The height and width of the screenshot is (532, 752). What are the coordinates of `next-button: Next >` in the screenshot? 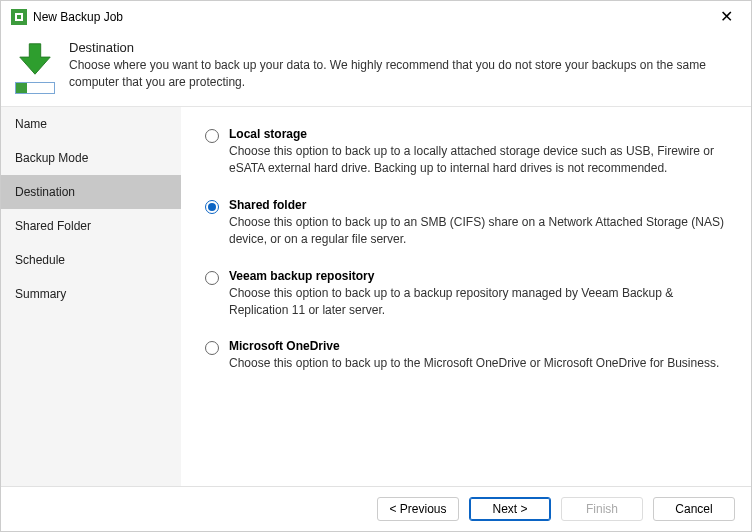 It's located at (510, 509).